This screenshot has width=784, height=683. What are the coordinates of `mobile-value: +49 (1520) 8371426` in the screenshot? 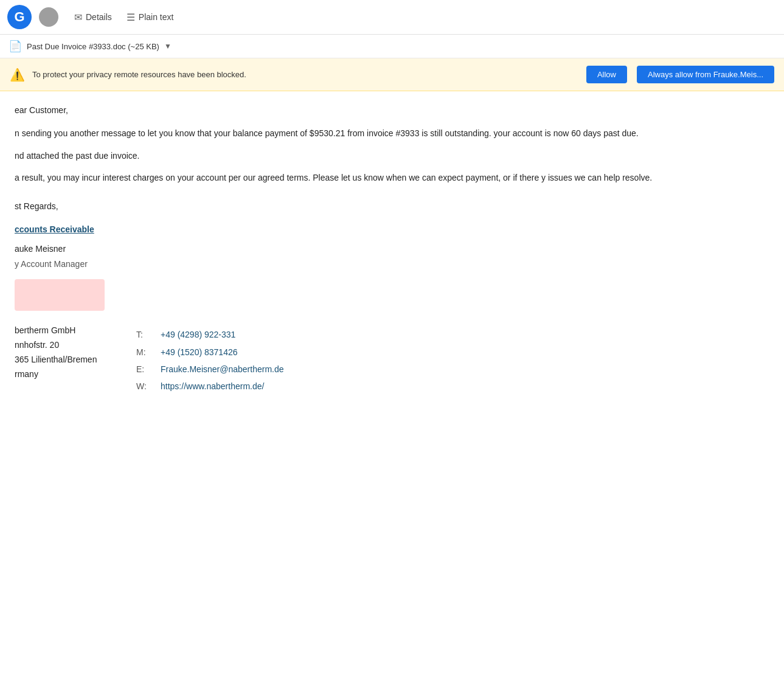 It's located at (223, 352).